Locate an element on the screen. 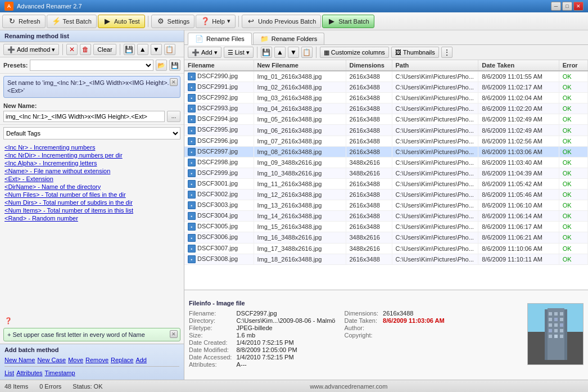  table-row: ▪DSCF2997.jpgImg_08_2616x3488.jpg2616x34… is located at coordinates (386, 152).